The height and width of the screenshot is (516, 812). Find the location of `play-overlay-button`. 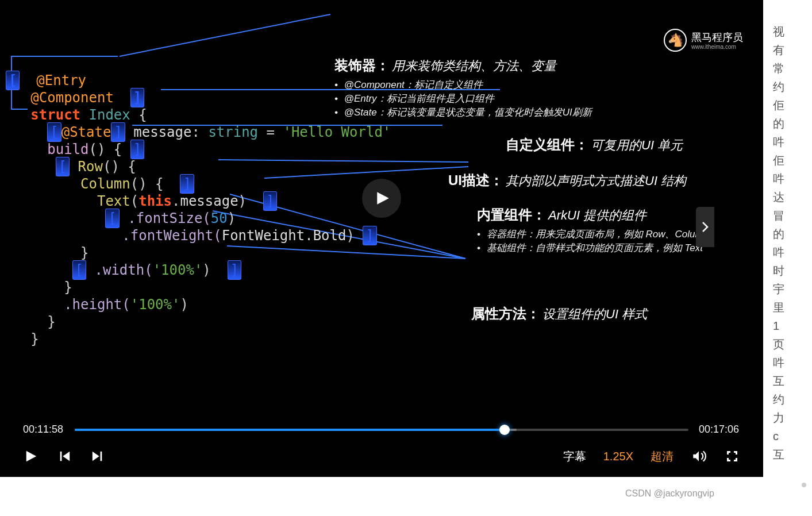

play-overlay-button is located at coordinates (382, 198).